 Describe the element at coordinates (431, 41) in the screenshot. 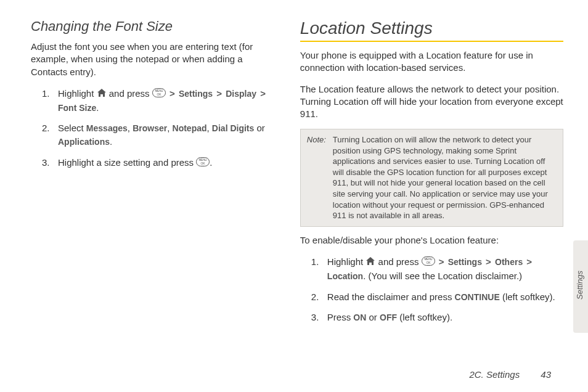

I see `heading-rule` at that location.